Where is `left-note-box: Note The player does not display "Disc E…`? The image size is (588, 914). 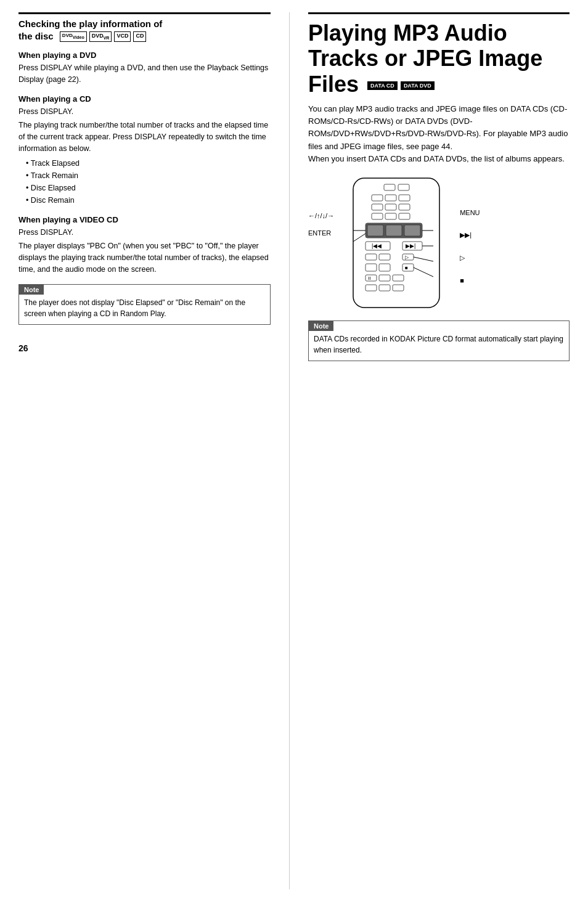
left-note-box: Note The player does not display "Disc E… is located at coordinates (144, 304).